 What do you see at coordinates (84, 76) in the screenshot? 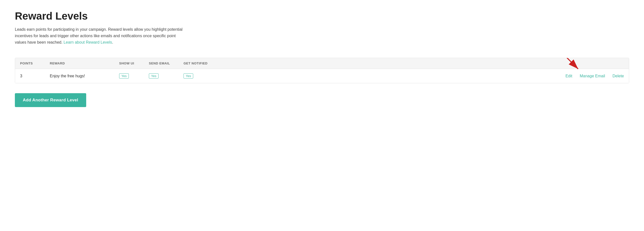
I see `row-reward: Enjoy the free hugs!` at bounding box center [84, 76].